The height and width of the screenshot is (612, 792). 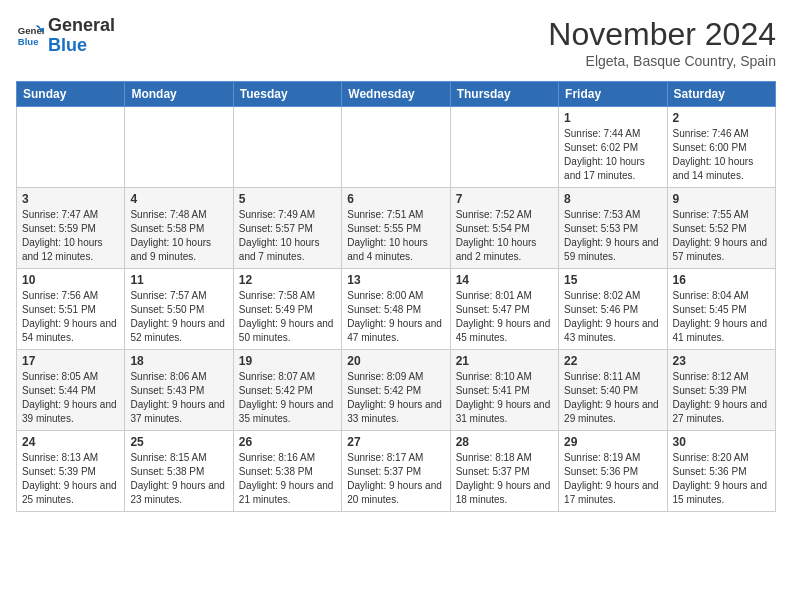 I want to click on day-info: Sunrise: 8:11 AM Sunset: 5:40 PM Dayligh…, so click(x=612, y=398).